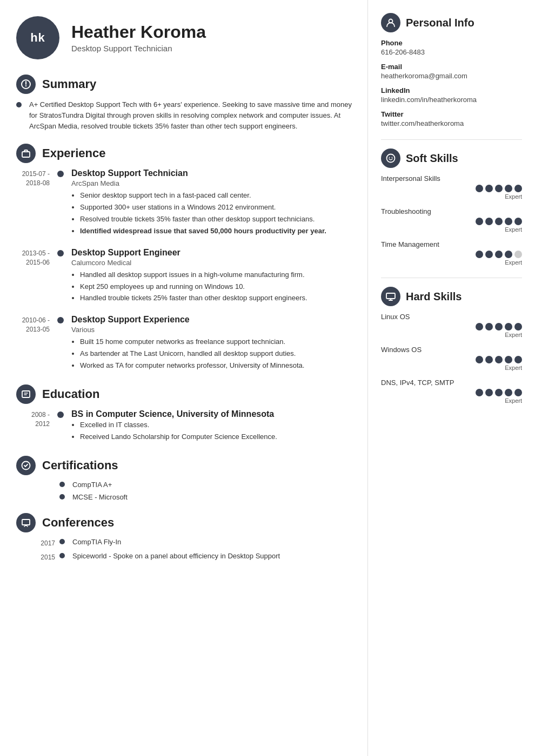  What do you see at coordinates (78, 523) in the screenshot?
I see `conferences-title: Conferences` at bounding box center [78, 523].